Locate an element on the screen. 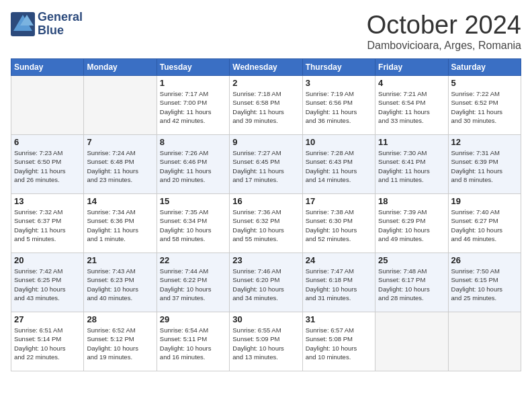 The image size is (532, 411). calendar-week-row: 13Sunrise: 7:32 AM Sunset: 6:37 PM Dayli… is located at coordinates (266, 224).